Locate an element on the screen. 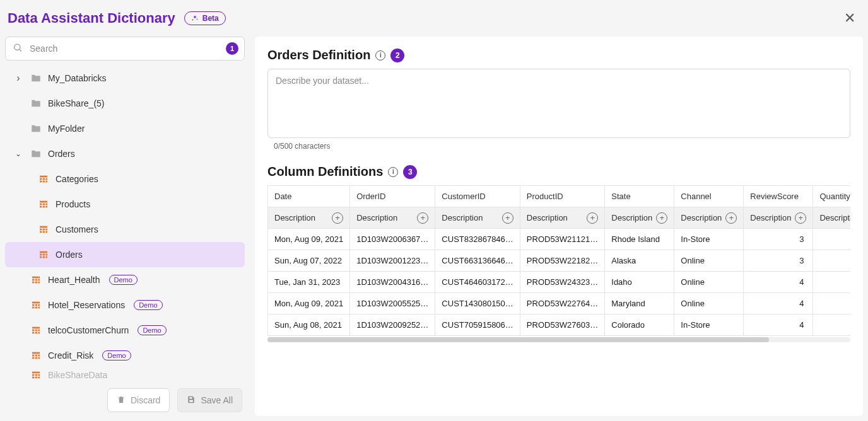 This screenshot has width=868, height=421. tree-folder: MyFolder is located at coordinates (125, 129).